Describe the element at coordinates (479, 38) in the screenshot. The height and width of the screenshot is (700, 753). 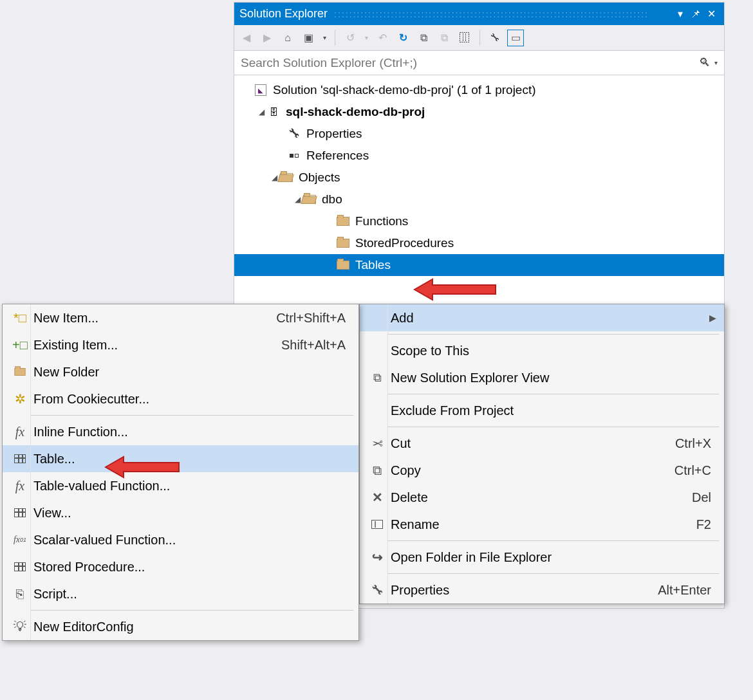
I see `toolbar: ◀ ▶ ⌂ ▣ ▾ ↺ ▾ ↶ ↻ ⧉ ⧉ ⿲ 🔧︎ ▭` at that location.